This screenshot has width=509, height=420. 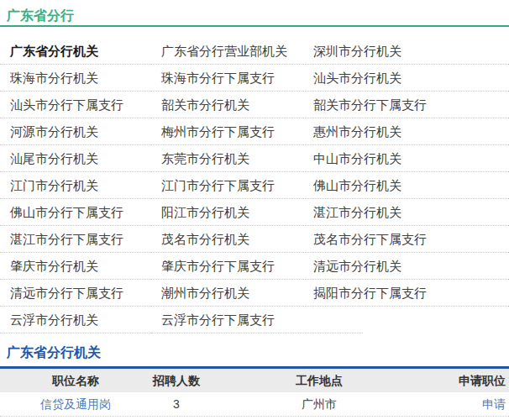 I want to click on branch-row: 河源市分行机关 梅州市分行下属支行 惠州市分行机关, so click(x=254, y=132).